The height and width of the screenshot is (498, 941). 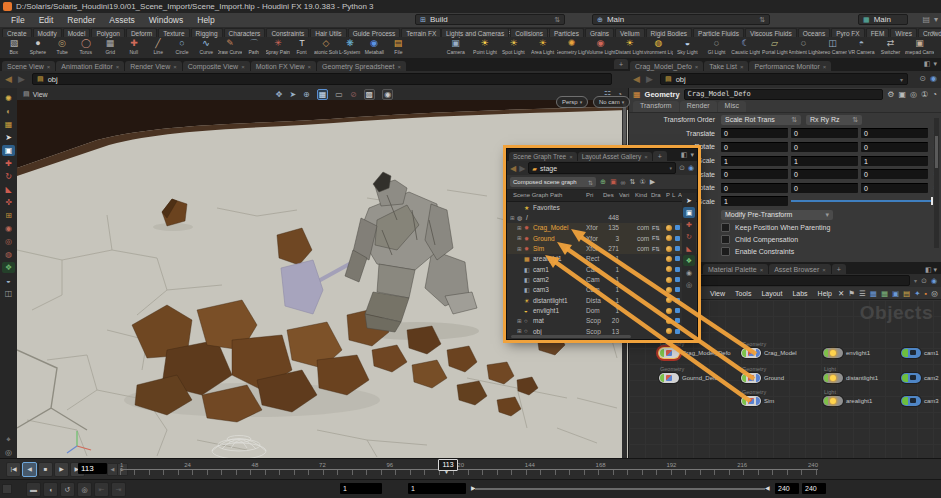 I want to click on shelf-tool: ◯ Torus, so click(x=86, y=48).